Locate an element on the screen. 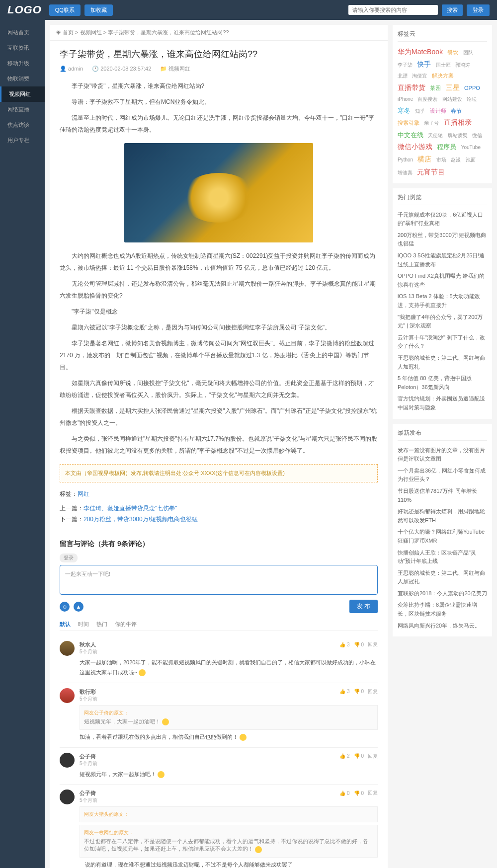 The width and height of the screenshot is (497, 868). nav-item: 视频网红 is located at coordinates (22, 94).